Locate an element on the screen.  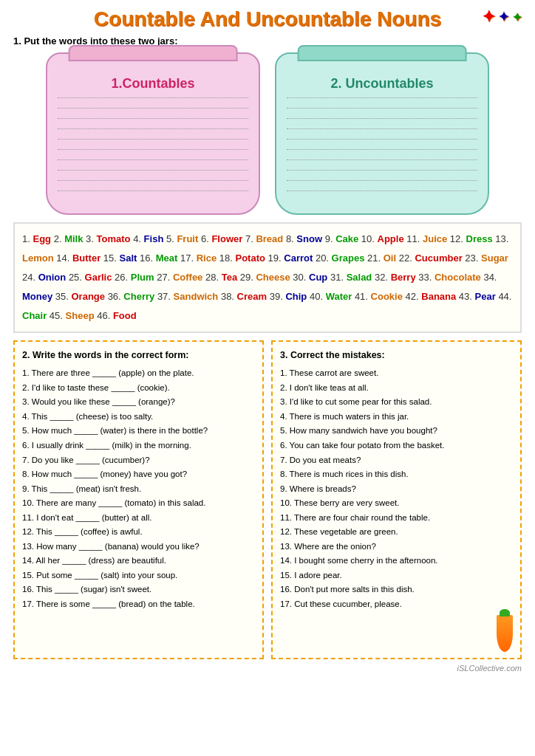
star-green-icon: ✦ is located at coordinates (517, 18).